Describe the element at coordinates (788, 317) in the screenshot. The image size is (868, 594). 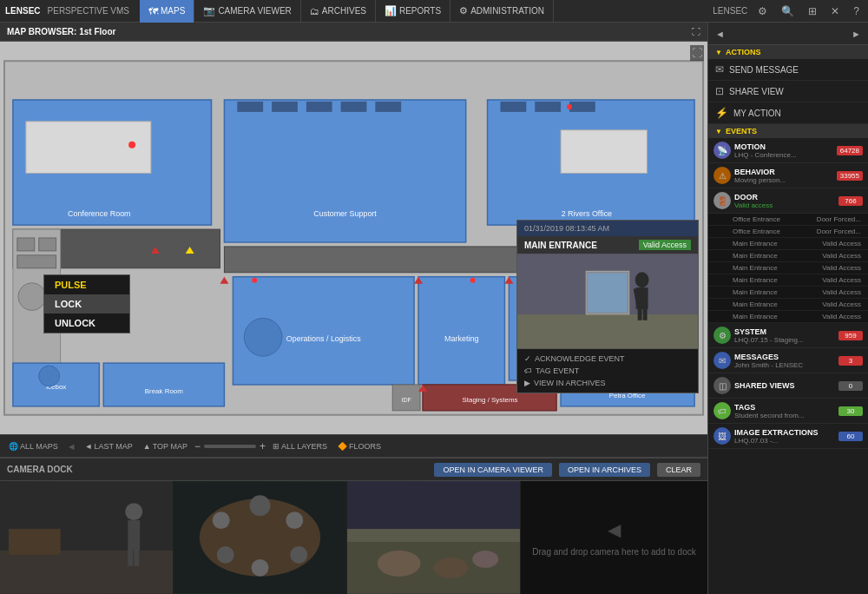
I see `door-sub-item-9: Main Entrance Valid Access` at that location.